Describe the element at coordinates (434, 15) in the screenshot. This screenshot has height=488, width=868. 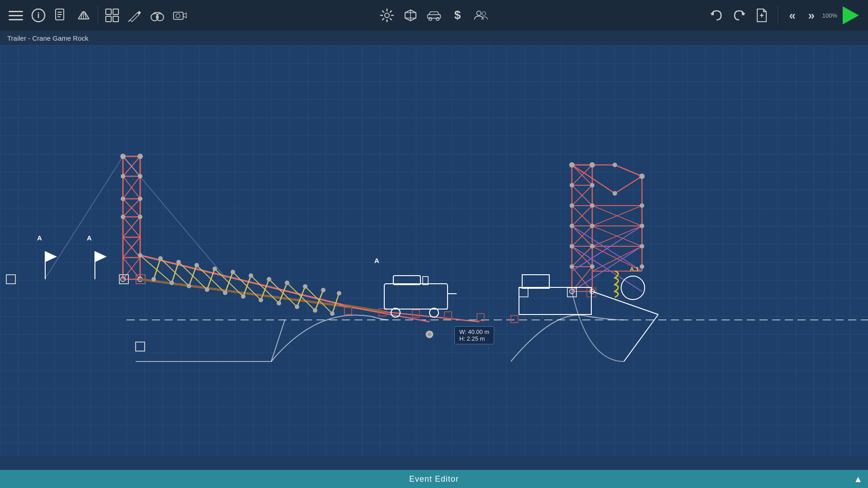
I see `vehicle-button` at that location.